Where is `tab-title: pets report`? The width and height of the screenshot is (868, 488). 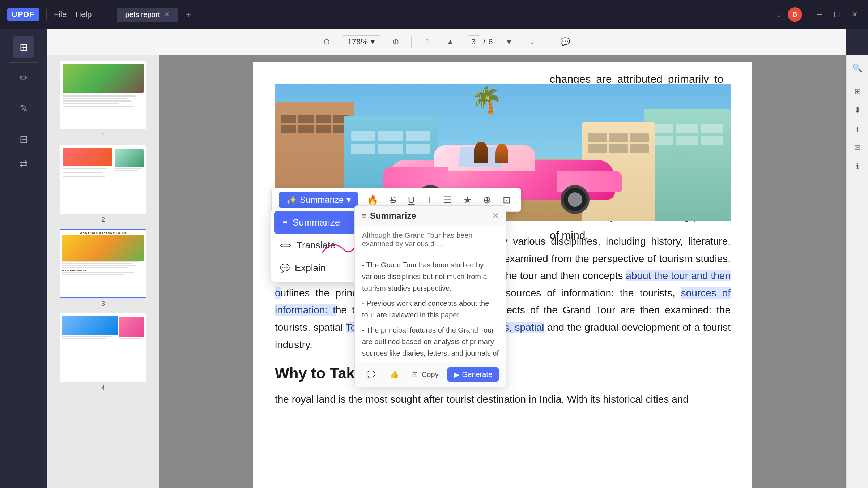
tab-title: pets report is located at coordinates (143, 14).